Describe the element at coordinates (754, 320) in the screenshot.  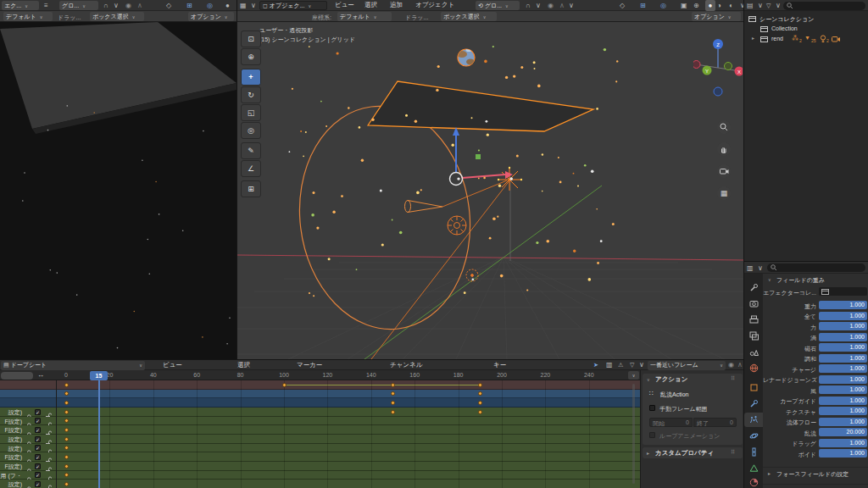
I see `properties-tab-output` at that location.